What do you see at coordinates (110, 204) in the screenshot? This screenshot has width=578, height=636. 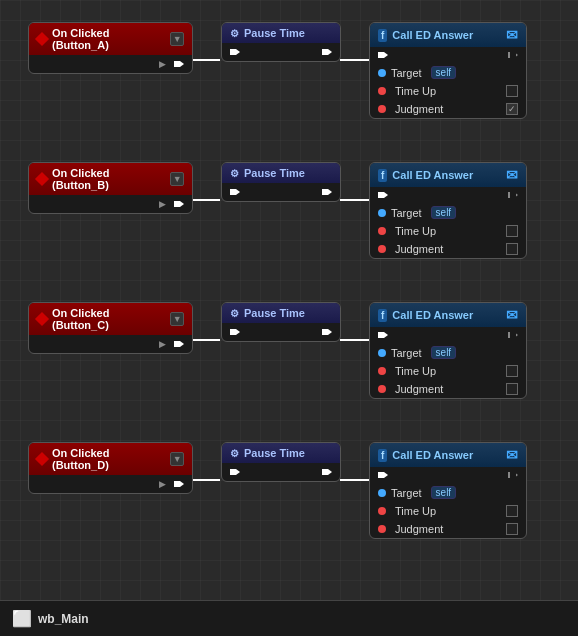 I see `event-exec-pin-b: ▶` at bounding box center [110, 204].